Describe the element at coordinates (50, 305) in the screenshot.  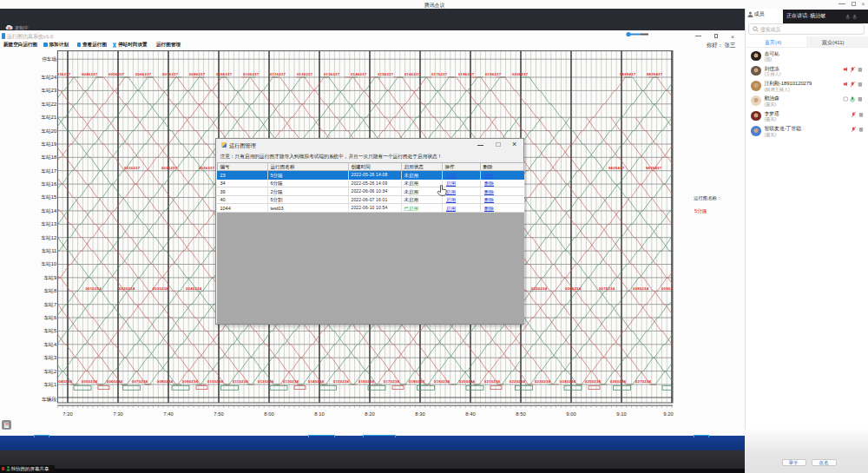
I see `svg-text: 车站7` at that location.